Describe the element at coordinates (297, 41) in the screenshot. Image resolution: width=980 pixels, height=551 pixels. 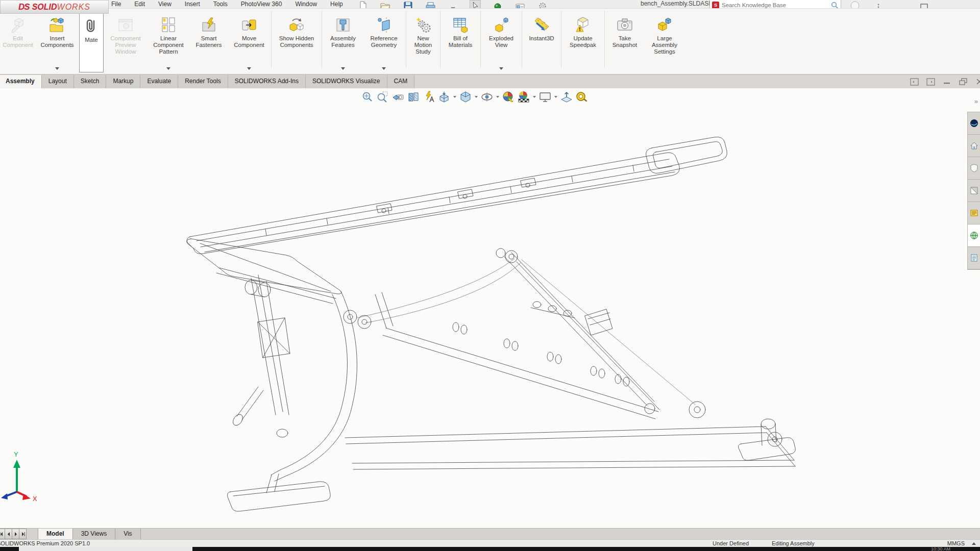
I see `show-hidden-components-button: Show Hidden Components` at that location.